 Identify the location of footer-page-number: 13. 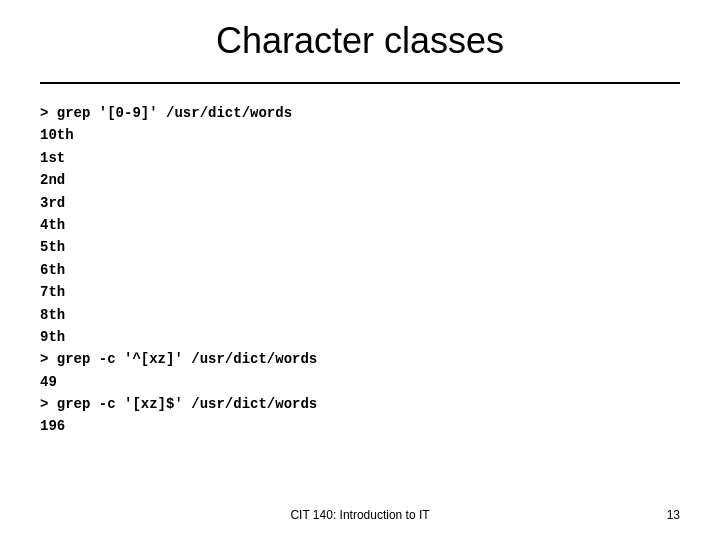
(674, 515).